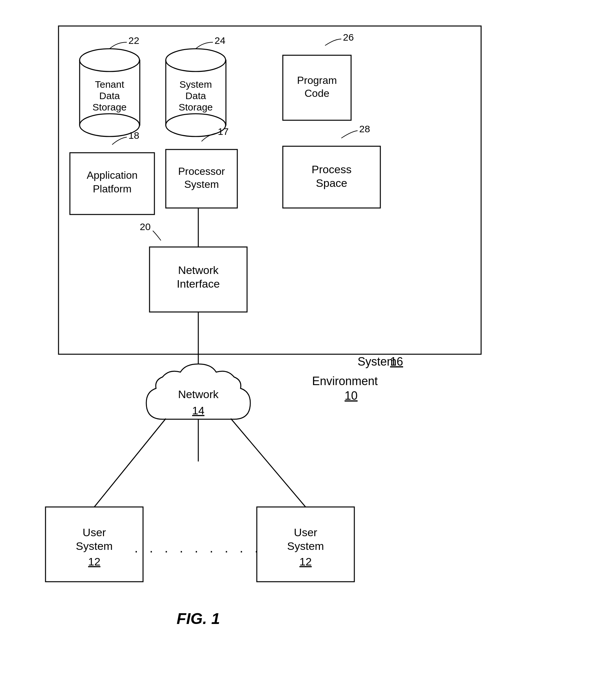 The image size is (590, 700). Describe the element at coordinates (351, 396) in the screenshot. I see `env-number: 10` at that location.